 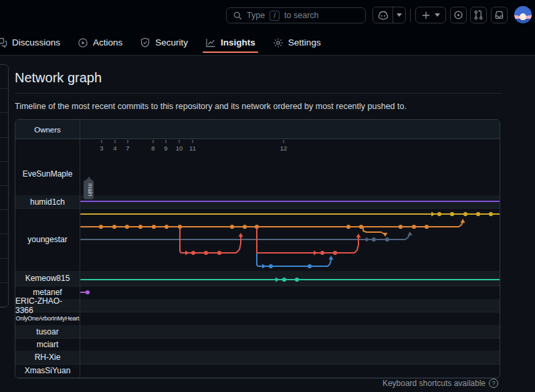 I want to click on axis-tick-label: 12, so click(x=284, y=149).